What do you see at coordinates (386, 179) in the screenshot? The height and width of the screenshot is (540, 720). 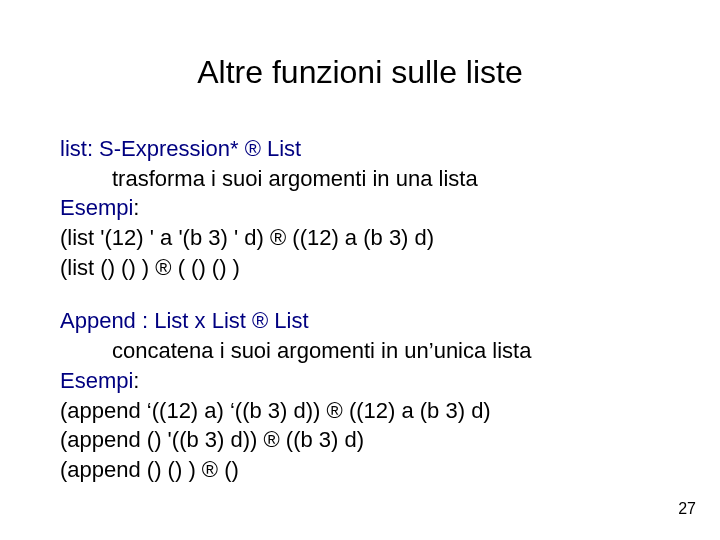 I see `list-description: trasforma i suoi argomenti in una lista` at bounding box center [386, 179].